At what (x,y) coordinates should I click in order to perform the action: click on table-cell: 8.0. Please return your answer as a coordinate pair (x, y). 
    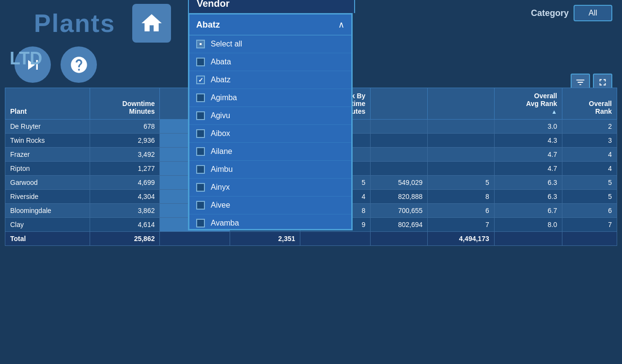
    Looking at the image, I should click on (528, 225).